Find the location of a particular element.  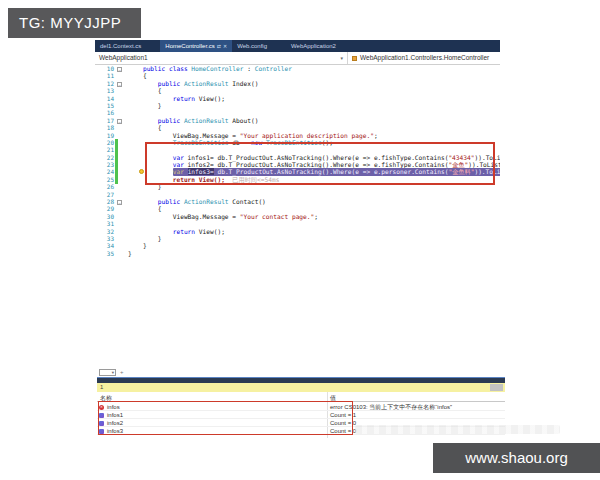

scrollbar-thumb is located at coordinates (496, 388).